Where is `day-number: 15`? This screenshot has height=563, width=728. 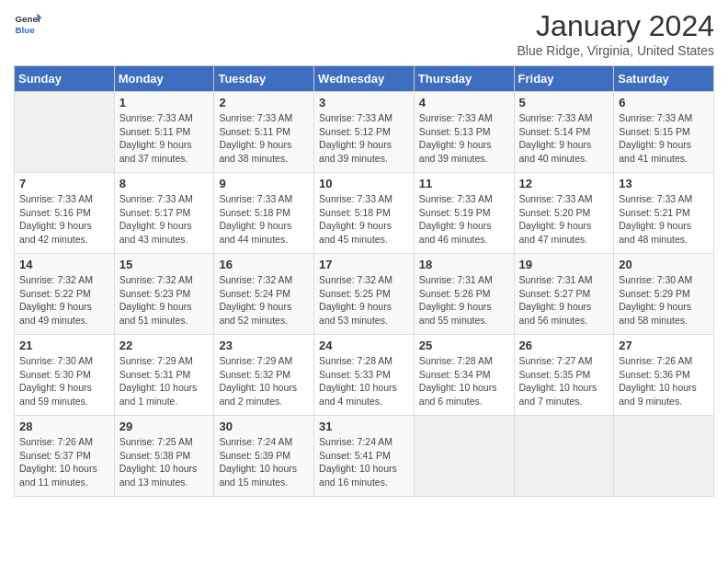
day-number: 15 is located at coordinates (165, 265).